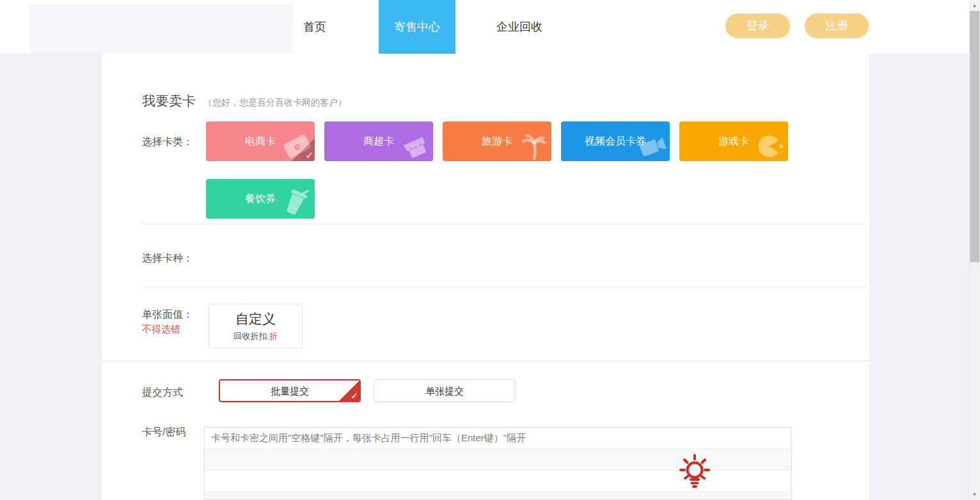 The height and width of the screenshot is (500, 980). I want to click on logo-placeholder, so click(161, 29).